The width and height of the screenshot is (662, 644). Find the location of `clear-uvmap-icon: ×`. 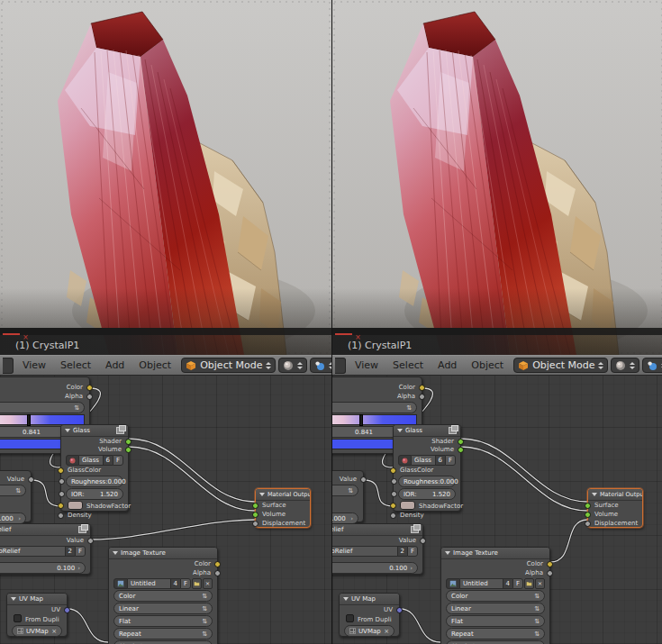

clear-uvmap-icon: × is located at coordinates (54, 631).